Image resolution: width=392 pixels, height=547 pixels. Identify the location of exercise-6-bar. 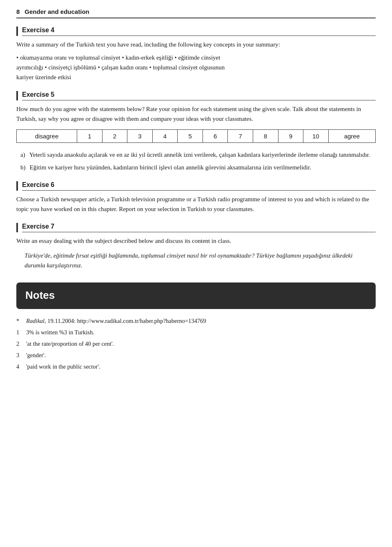
(17, 186).